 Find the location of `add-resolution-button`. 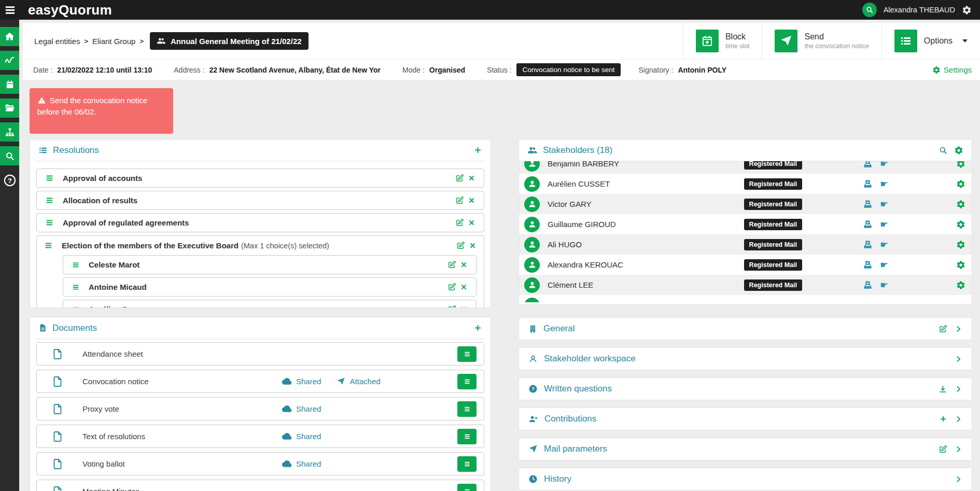

add-resolution-button is located at coordinates (478, 150).